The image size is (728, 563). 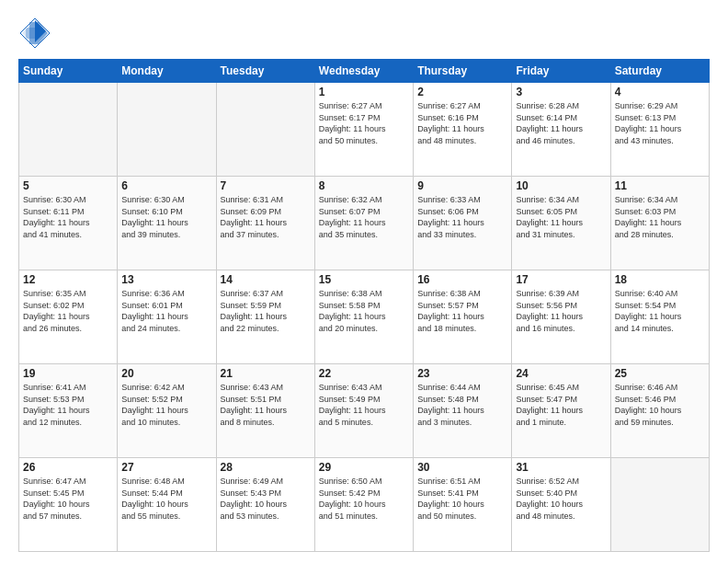 What do you see at coordinates (68, 186) in the screenshot?
I see `day-number: 5` at bounding box center [68, 186].